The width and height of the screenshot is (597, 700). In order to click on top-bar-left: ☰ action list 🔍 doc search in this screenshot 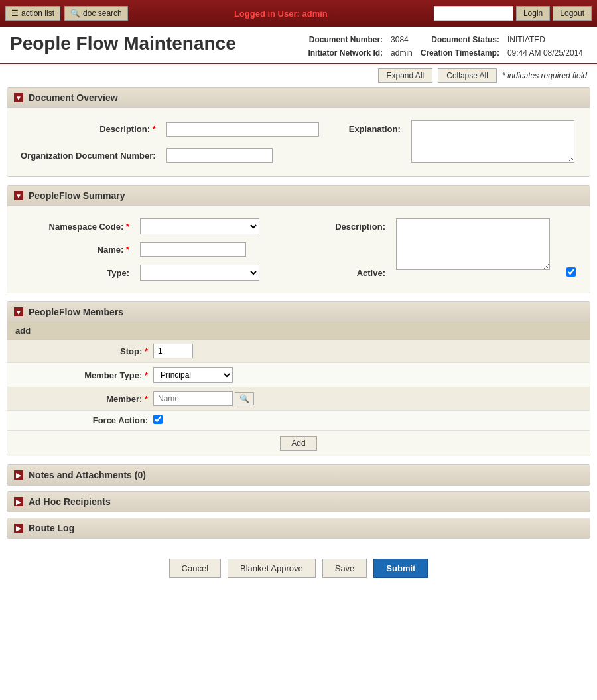, I will do `click(66, 13)`.